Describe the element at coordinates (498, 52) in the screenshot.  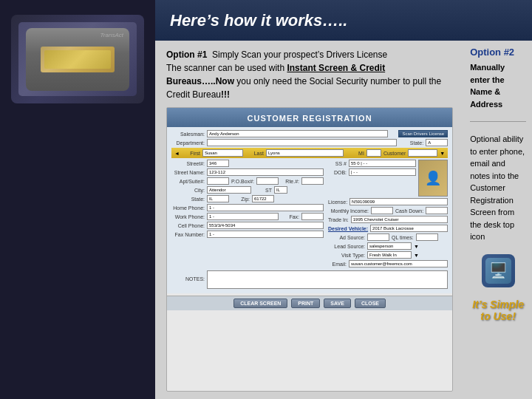
I see `option2-label: Option #2` at that location.